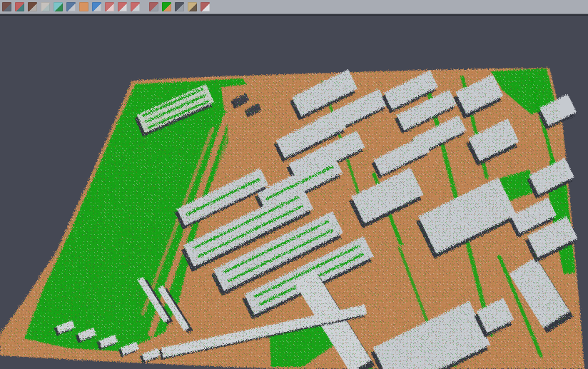  What do you see at coordinates (46, 7) in the screenshot?
I see `contours-icon` at bounding box center [46, 7].